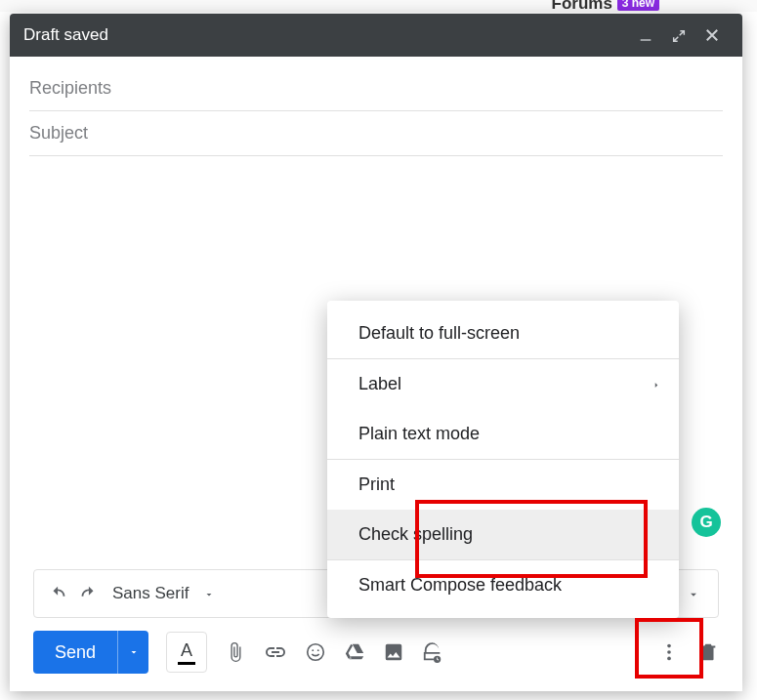  What do you see at coordinates (376, 652) in the screenshot?
I see `compose-bottom-bar: Send A` at bounding box center [376, 652].